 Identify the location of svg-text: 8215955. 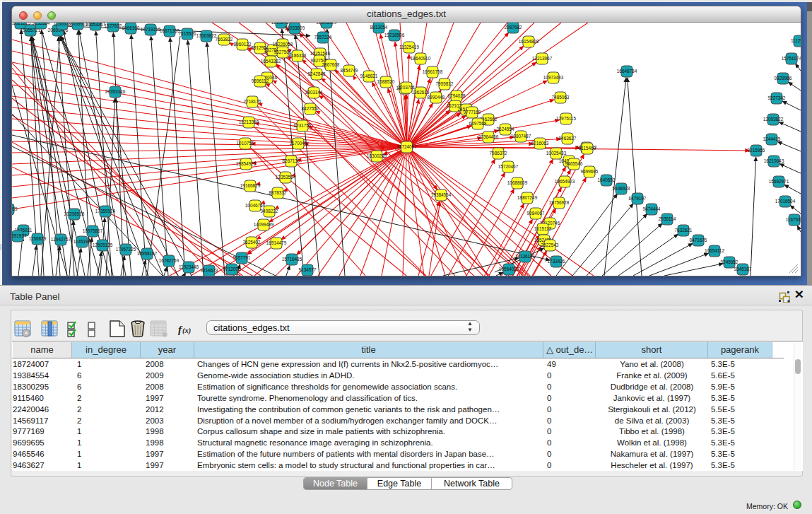
(756, 150).